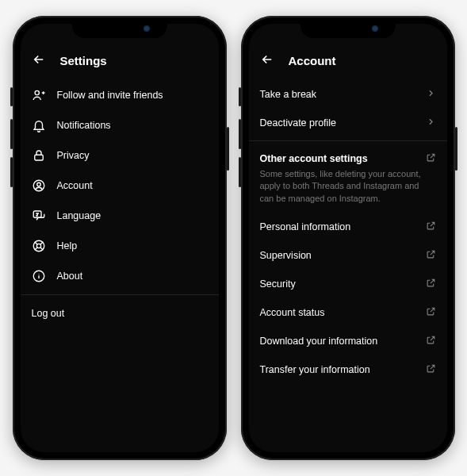 The height and width of the screenshot is (476, 467). Describe the element at coordinates (132, 125) in the screenshot. I see `row-label: Notifications` at that location.